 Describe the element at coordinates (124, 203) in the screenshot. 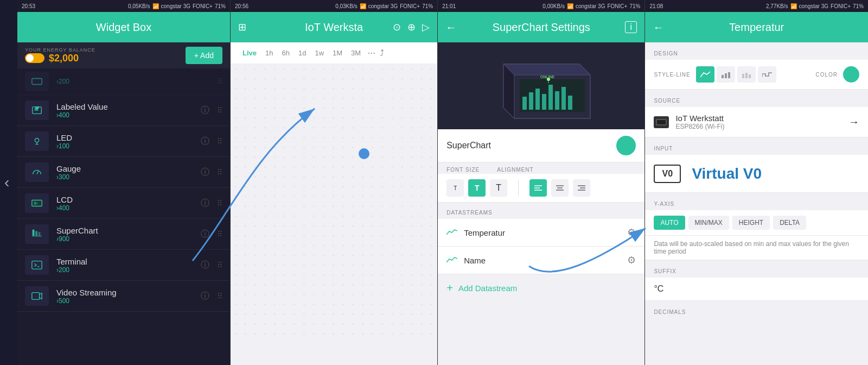

I see `list-item: LCD ›400 ⓘ ⠿` at that location.